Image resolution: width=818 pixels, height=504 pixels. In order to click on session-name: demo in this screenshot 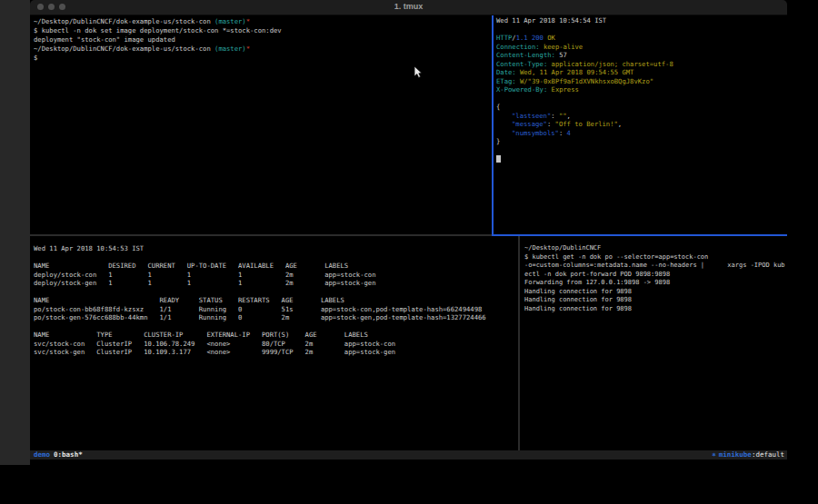, I will do `click(42, 454)`.